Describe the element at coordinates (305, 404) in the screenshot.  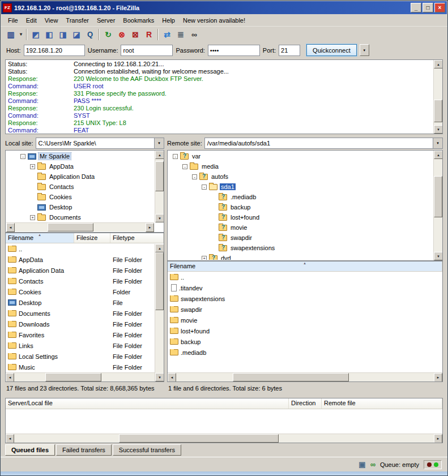
I see `column-header-direction: Direction` at that location.